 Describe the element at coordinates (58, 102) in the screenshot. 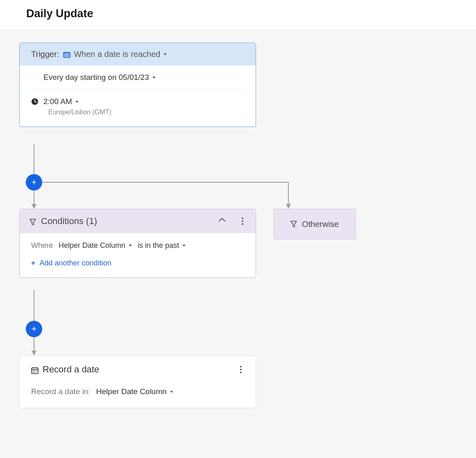

I see `trigger-time-text: 2:00 AM` at that location.